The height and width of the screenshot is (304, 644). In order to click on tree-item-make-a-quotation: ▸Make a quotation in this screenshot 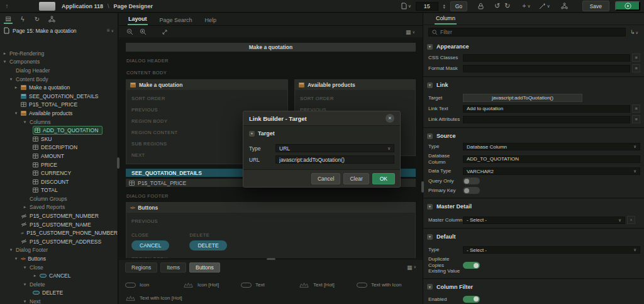, I will do `click(59, 87)`.